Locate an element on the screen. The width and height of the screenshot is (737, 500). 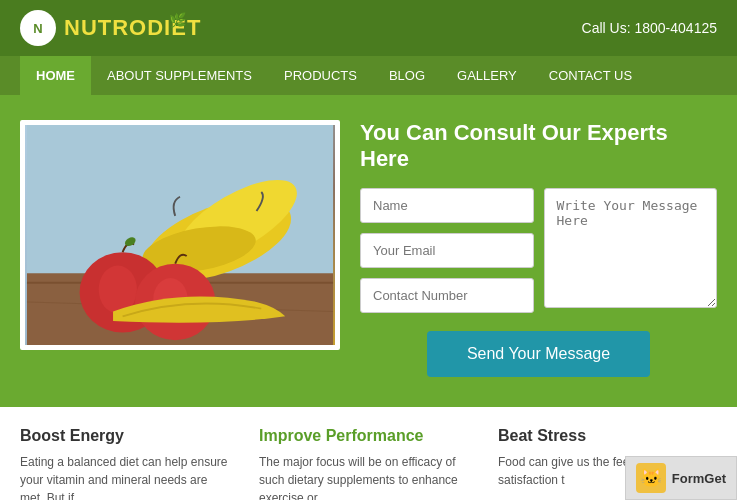
contact-input is located at coordinates (447, 296).